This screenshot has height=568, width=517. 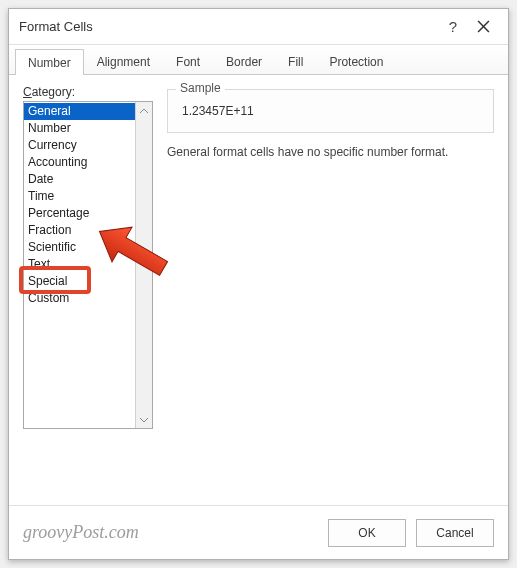 I want to click on titlebar: Format Cells ?, so click(x=258, y=27).